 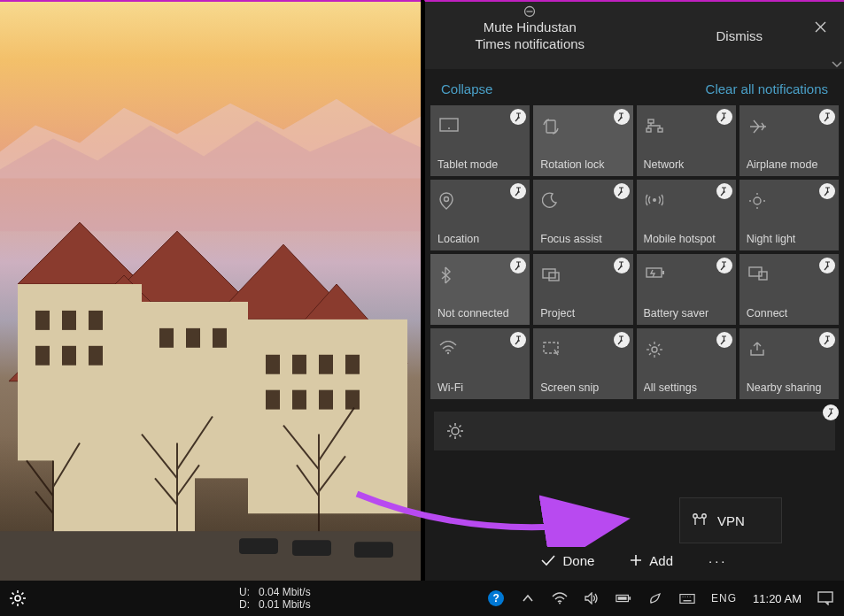 What do you see at coordinates (789, 289) in the screenshot?
I see `tile-connect: Connect` at bounding box center [789, 289].